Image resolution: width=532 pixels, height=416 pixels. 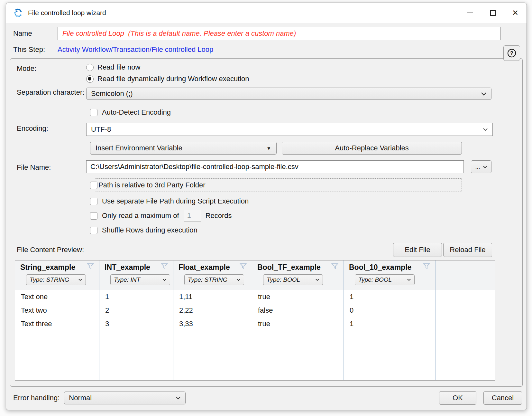 I want to click on table-cell: false, so click(x=298, y=310).